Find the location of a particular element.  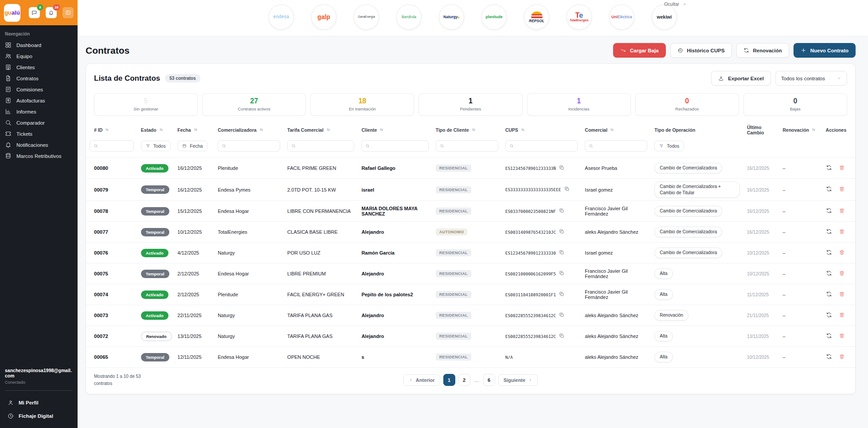

logo-repsol: REPSOL is located at coordinates (536, 17).